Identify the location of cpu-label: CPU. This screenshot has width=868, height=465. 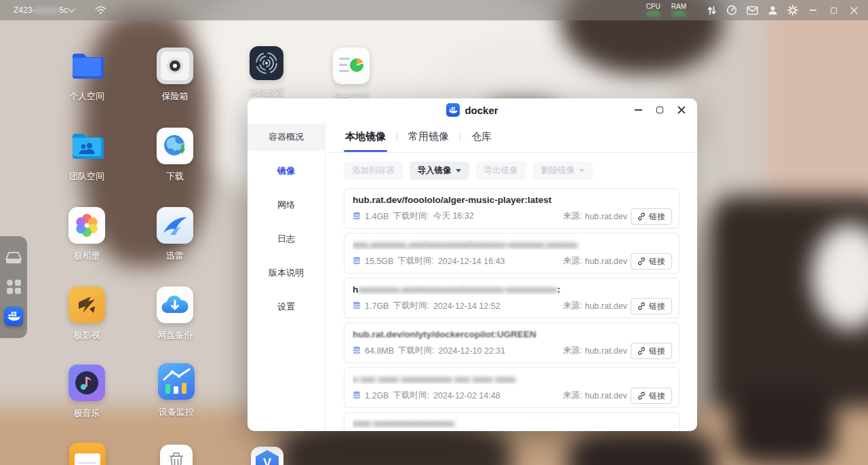
(654, 7).